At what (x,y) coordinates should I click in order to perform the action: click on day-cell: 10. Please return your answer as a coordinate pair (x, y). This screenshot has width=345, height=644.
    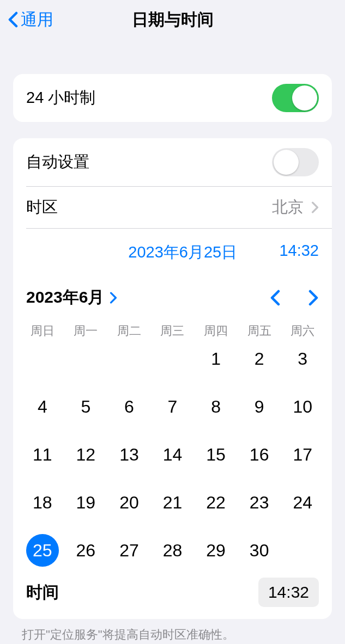
    Looking at the image, I should click on (302, 407).